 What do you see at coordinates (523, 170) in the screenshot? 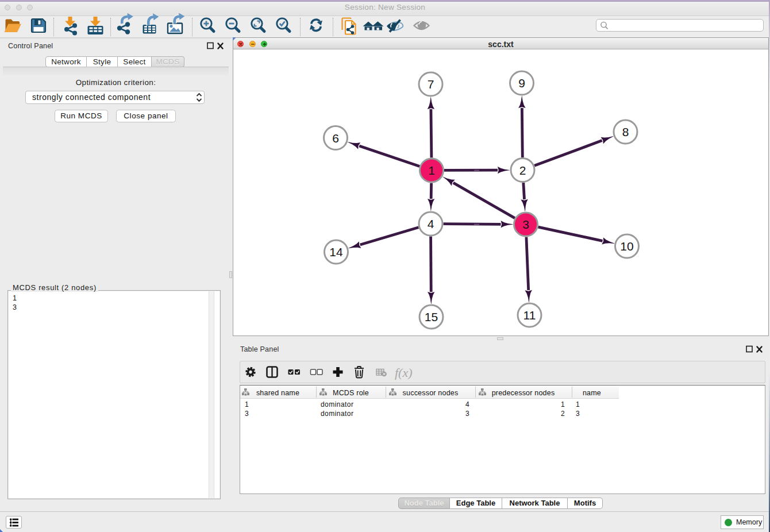
I see `svg-text: 2` at bounding box center [523, 170].